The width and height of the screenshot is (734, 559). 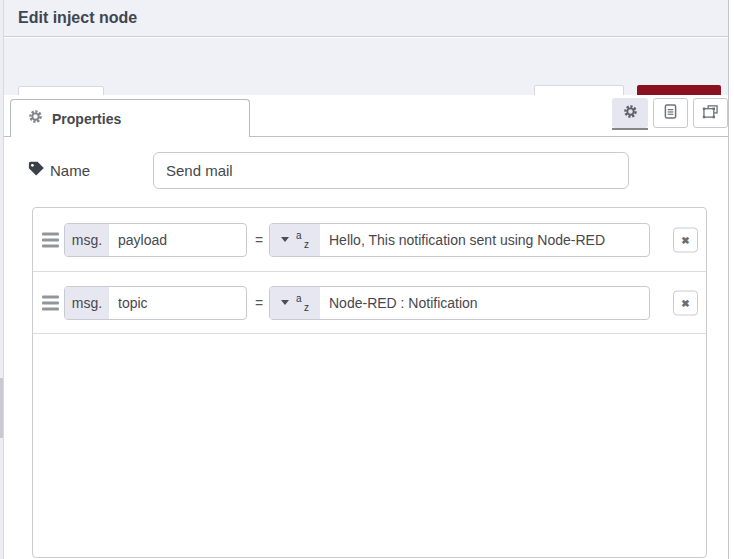 I want to click on dialog-button-bar: Delete Cancel Done, so click(x=366, y=66).